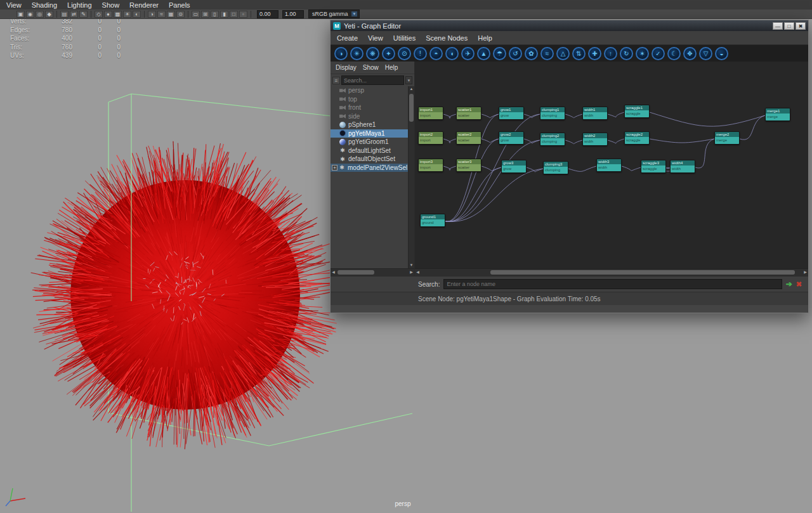 This screenshot has height=513, width=812. Describe the element at coordinates (511, 113) in the screenshot. I see `graph-node-grow1: grow1grow` at that location.